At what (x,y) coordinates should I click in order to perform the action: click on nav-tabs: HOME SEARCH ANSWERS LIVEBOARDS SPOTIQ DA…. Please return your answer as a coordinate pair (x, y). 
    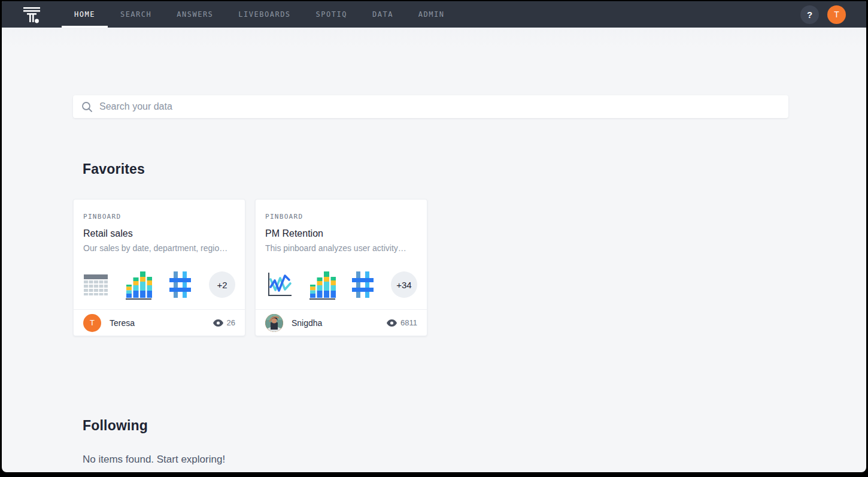
    Looking at the image, I should click on (259, 14).